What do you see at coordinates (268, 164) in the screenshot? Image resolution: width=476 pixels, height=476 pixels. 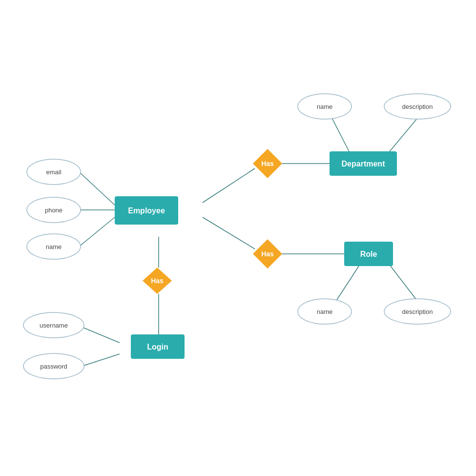 I see `relation-has-dept-label: Has` at bounding box center [268, 164].